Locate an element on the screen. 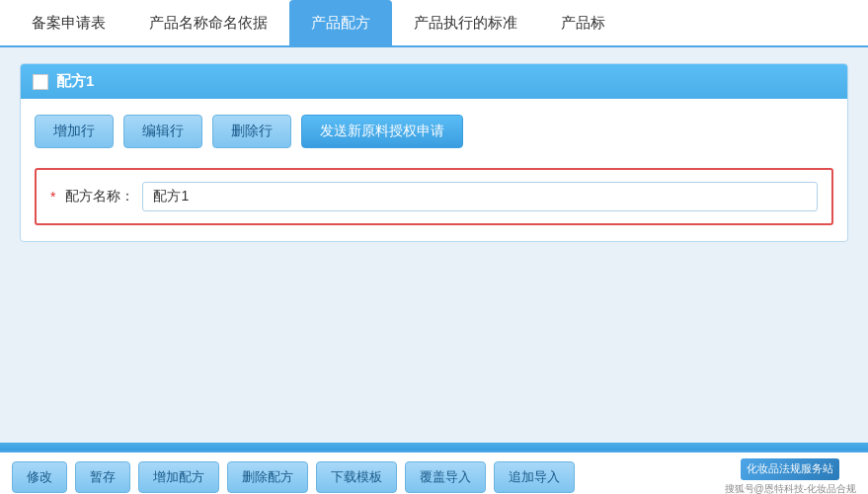 The width and height of the screenshot is (868, 494). bottom-toolbar: 修改 暂存 增加配方 删除配方 下载模板 覆盖导入 追加导入 化妆品法规服务站 … is located at coordinates (434, 472).